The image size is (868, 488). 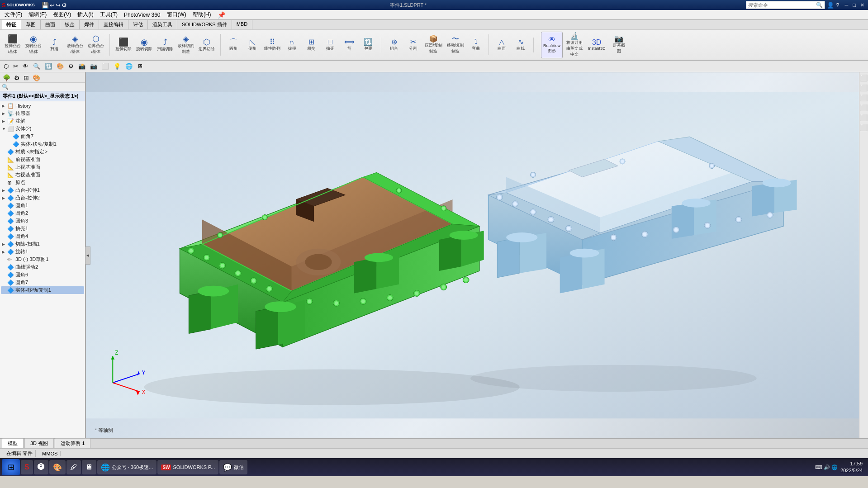 What do you see at coordinates (96, 45) in the screenshot?
I see `boundary-button: ⬡ 边界凸台/基体` at bounding box center [96, 45].